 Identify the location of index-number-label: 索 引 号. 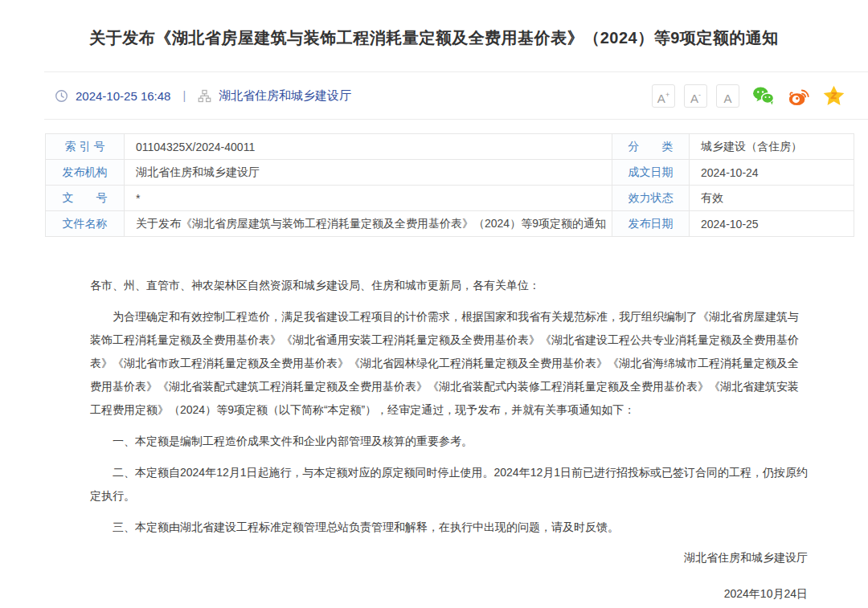
(85, 147).